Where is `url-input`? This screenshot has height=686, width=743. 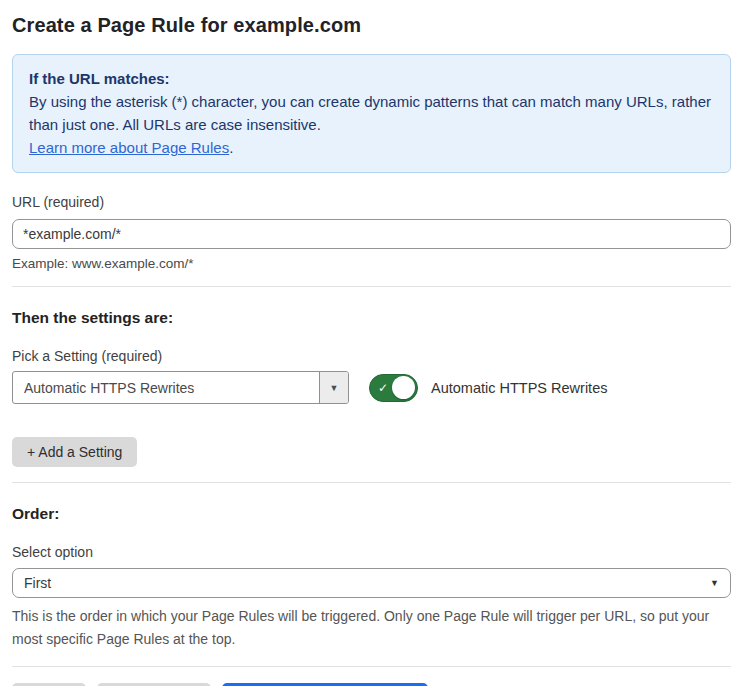 url-input is located at coordinates (372, 234).